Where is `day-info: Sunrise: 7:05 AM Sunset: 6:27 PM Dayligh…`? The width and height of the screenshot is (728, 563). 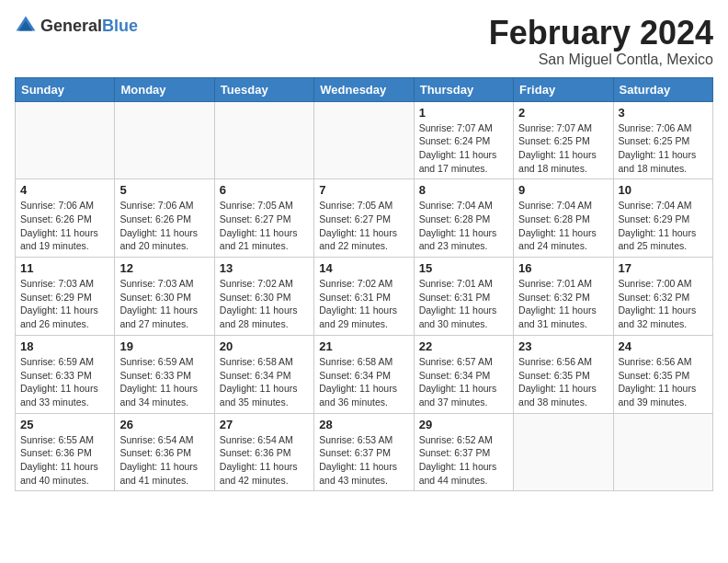
day-info: Sunrise: 7:05 AM Sunset: 6:27 PM Dayligh… is located at coordinates (364, 226).